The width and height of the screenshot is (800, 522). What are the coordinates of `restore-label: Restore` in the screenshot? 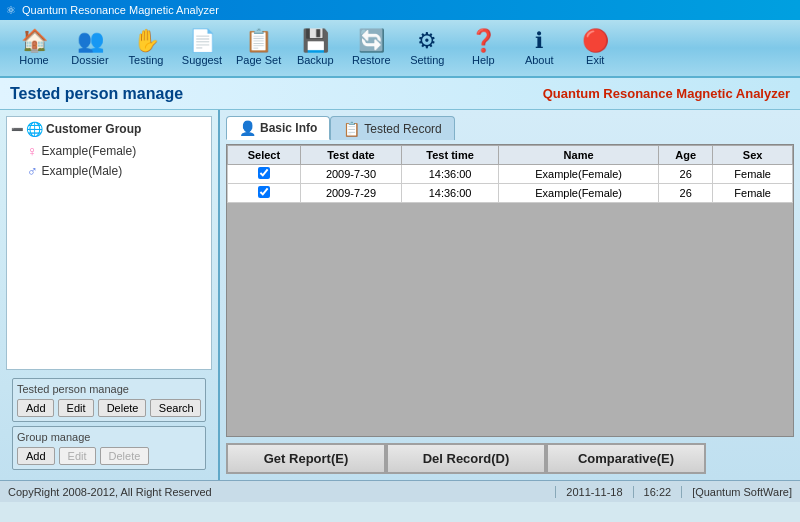 It's located at (372, 60).